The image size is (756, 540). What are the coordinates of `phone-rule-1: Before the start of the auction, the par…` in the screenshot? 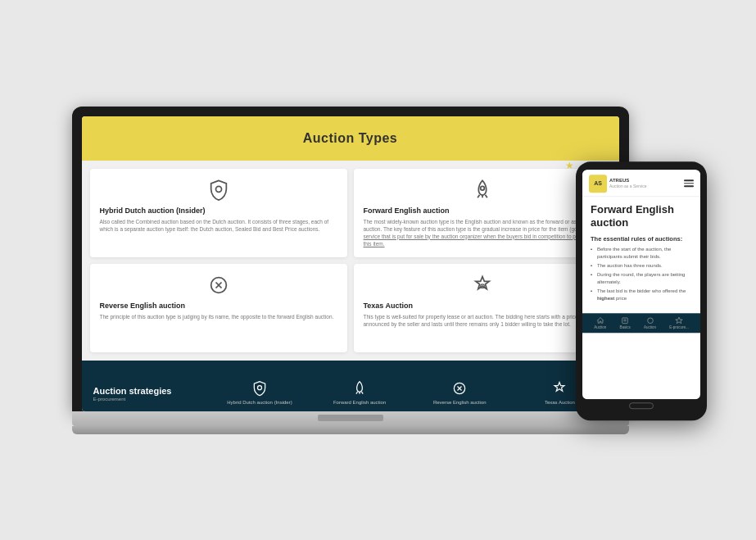 It's located at (641, 254).